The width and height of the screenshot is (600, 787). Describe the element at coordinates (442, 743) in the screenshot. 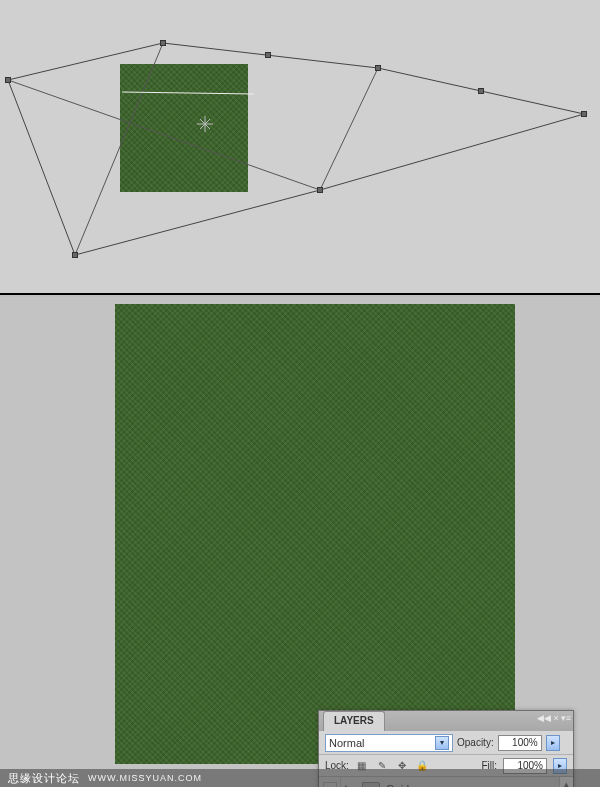

I see `chevron-down-icon: ▾` at that location.